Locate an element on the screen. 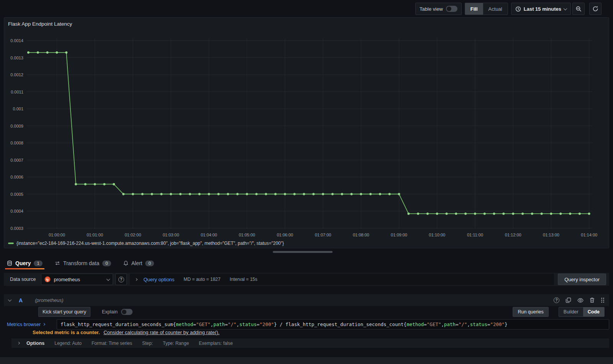 Image resolution: width=613 pixels, height=364 pixels. horizontal-scrollbar-thumb is located at coordinates (303, 252).